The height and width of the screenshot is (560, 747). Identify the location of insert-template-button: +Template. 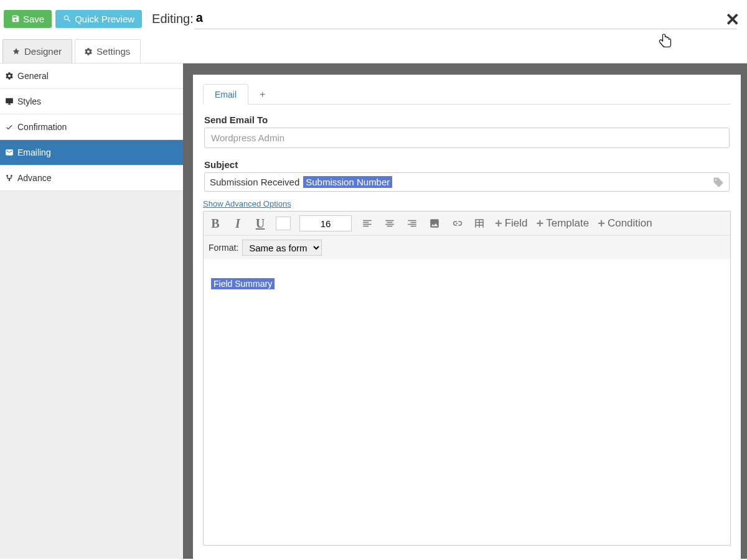
(563, 224).